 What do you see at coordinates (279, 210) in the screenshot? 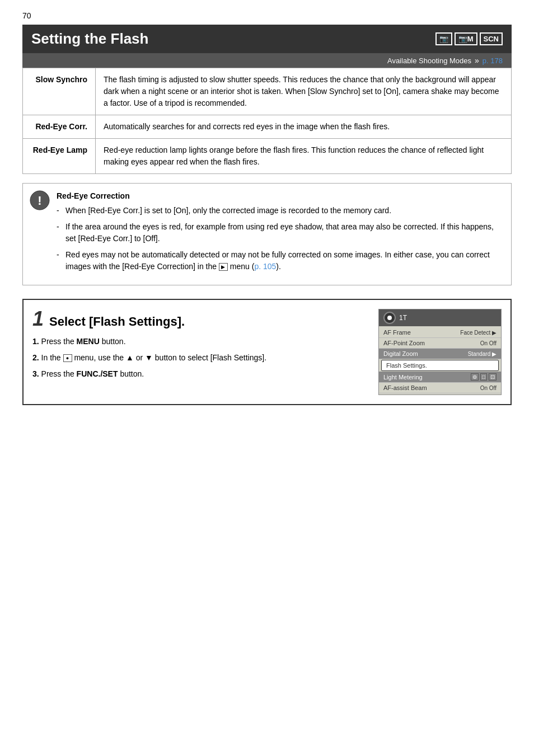
I see `note-item-1: When [Red-Eye Corr.] is set to [On], onl…` at bounding box center [279, 210].